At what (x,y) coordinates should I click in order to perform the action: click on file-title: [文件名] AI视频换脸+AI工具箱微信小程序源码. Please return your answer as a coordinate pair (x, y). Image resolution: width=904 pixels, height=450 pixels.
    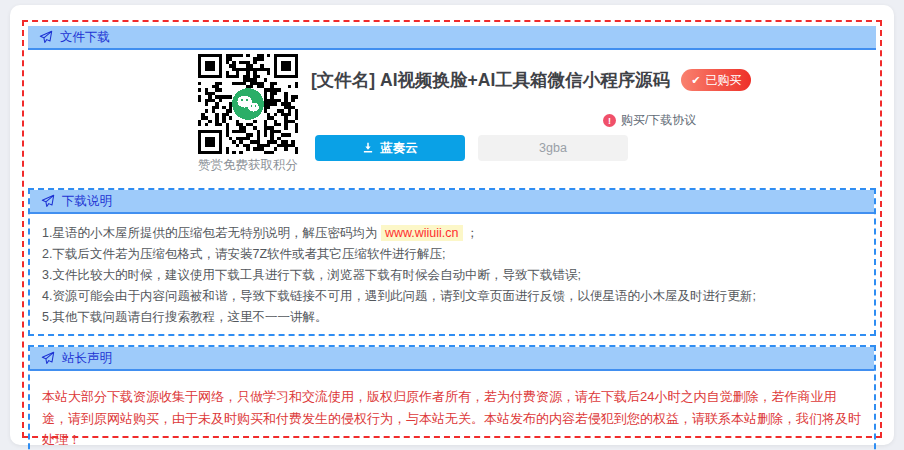
    Looking at the image, I should click on (490, 80).